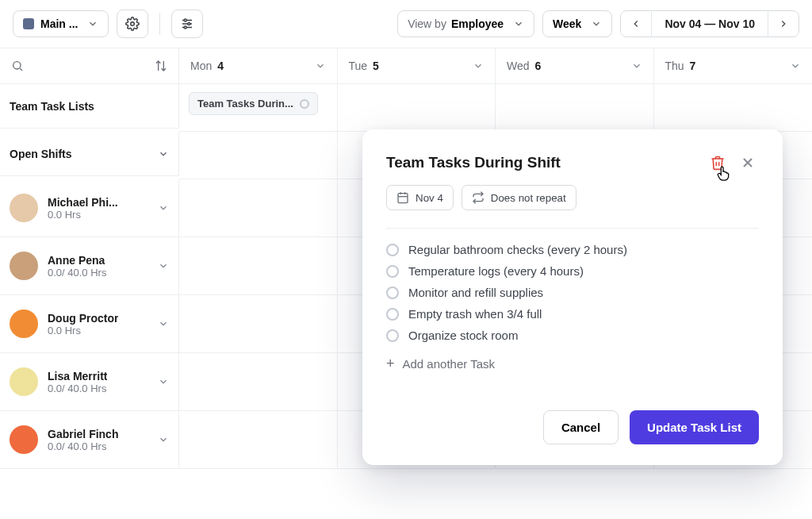 This screenshot has width=812, height=519. Describe the element at coordinates (82, 318) in the screenshot. I see `employee-name: Doug Proctor` at that location.